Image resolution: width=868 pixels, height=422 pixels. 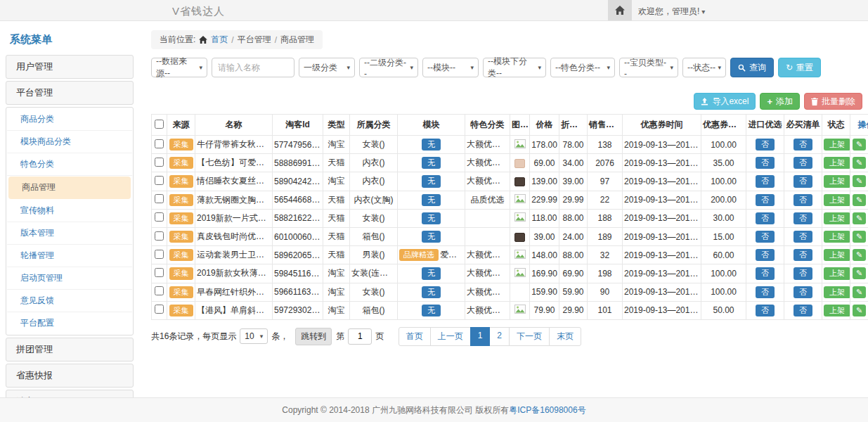 I want to click on page-button-上一页: 上一页, so click(x=451, y=336).